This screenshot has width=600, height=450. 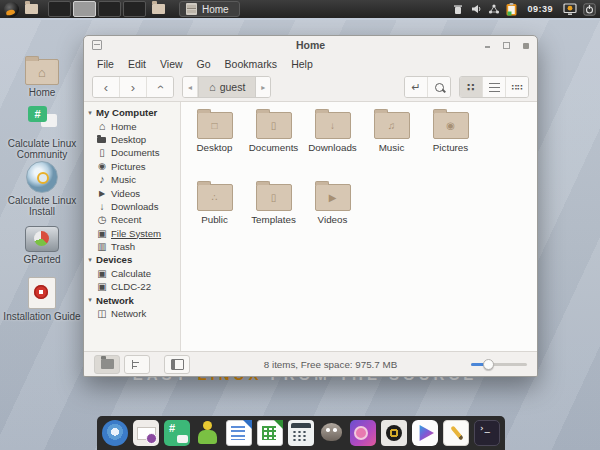 I want to click on path-segment-guest: ⌂ guest, so click(x=227, y=87).